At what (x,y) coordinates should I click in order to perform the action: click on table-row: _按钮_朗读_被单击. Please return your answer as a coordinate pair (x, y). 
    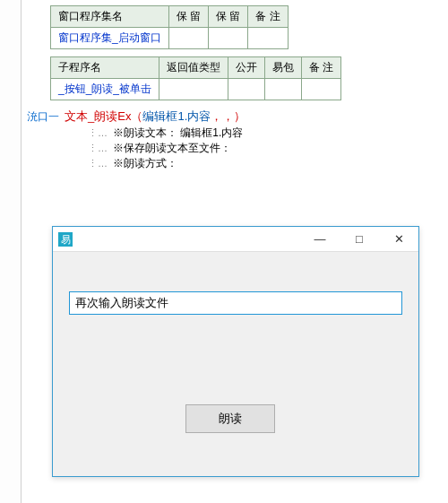
    Looking at the image, I should click on (196, 90).